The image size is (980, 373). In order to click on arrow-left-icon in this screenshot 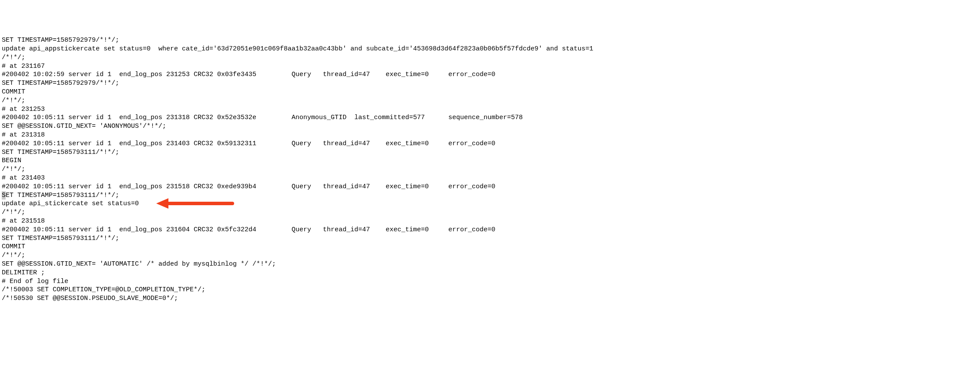, I will do `click(195, 203)`.